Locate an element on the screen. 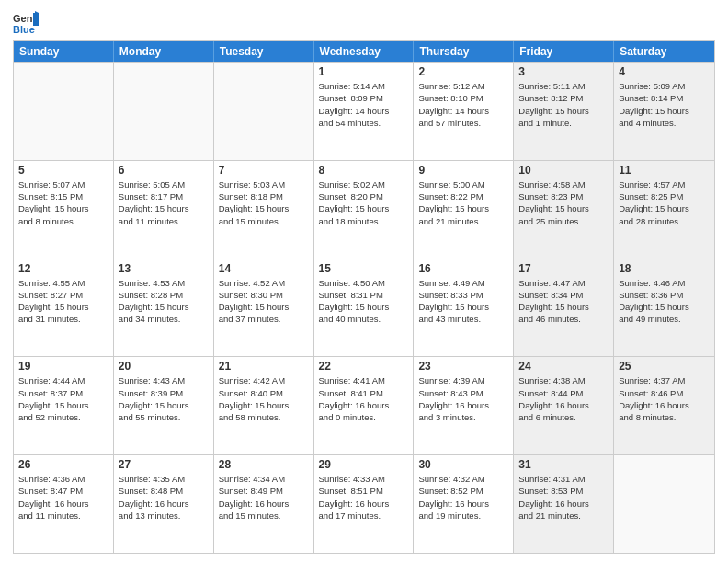 The width and height of the screenshot is (728, 563). day-info: Sunrise: 4:53 AM Sunset: 8:28 PM Dayligh… is located at coordinates (164, 302).